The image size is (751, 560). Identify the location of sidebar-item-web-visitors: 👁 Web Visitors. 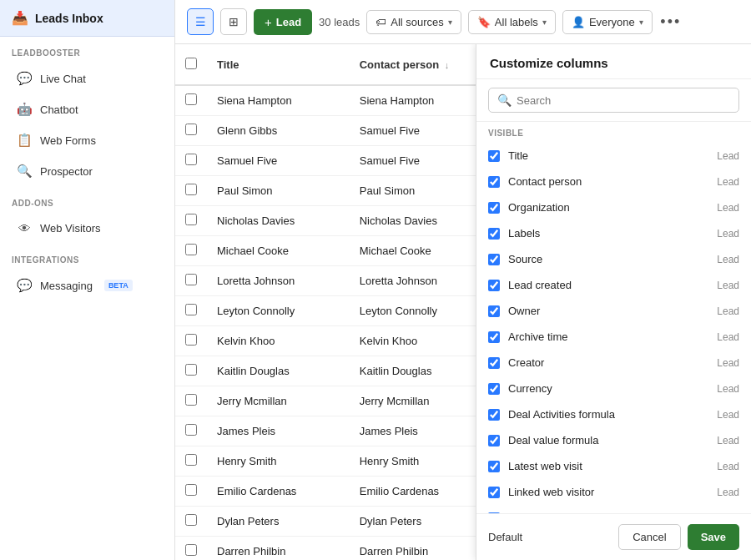
(87, 229).